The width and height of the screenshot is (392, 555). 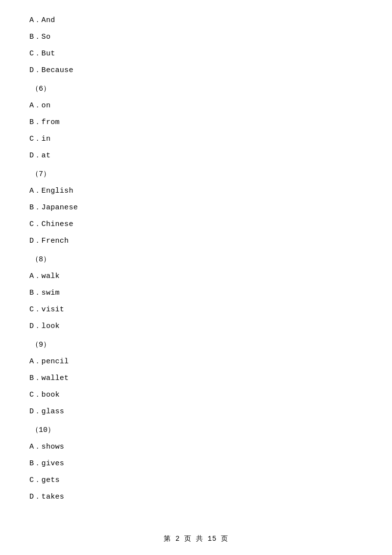 What do you see at coordinates (196, 37) in the screenshot?
I see `option-B1: B．So` at bounding box center [196, 37].